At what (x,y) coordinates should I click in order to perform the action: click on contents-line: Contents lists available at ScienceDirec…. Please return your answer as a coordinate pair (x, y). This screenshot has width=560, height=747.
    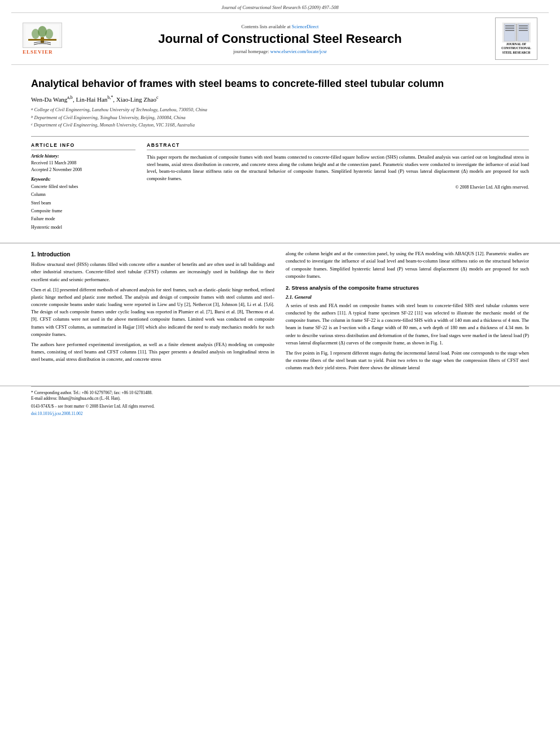
    Looking at the image, I should click on (280, 27).